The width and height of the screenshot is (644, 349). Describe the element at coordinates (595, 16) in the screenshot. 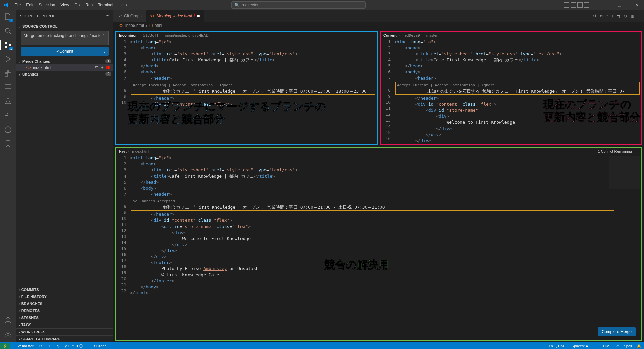

I see `history-icon: ↺` at that location.